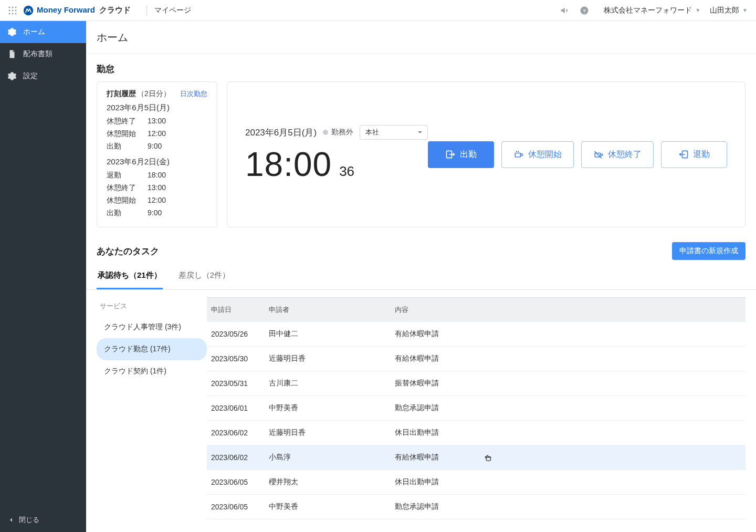 This screenshot has height=532, width=756. What do you see at coordinates (729, 11) in the screenshot?
I see `user-menu: 山田太郎 ▼` at bounding box center [729, 11].